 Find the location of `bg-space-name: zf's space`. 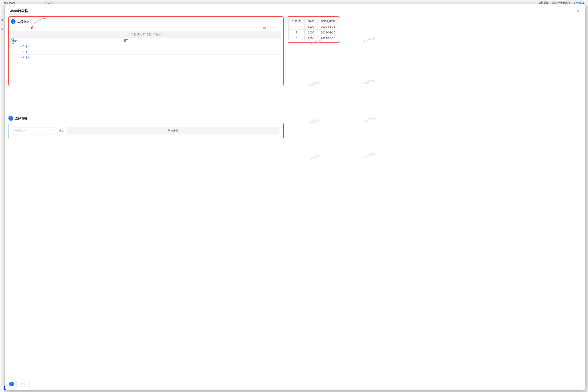

bg-space-name: zf's space is located at coordinates (10, 3).